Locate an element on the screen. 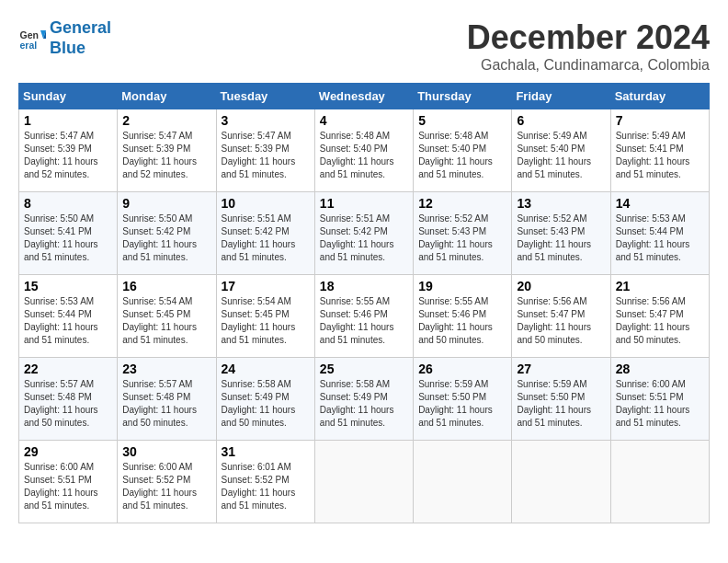 The width and height of the screenshot is (728, 563). day-number: 27 is located at coordinates (561, 369).